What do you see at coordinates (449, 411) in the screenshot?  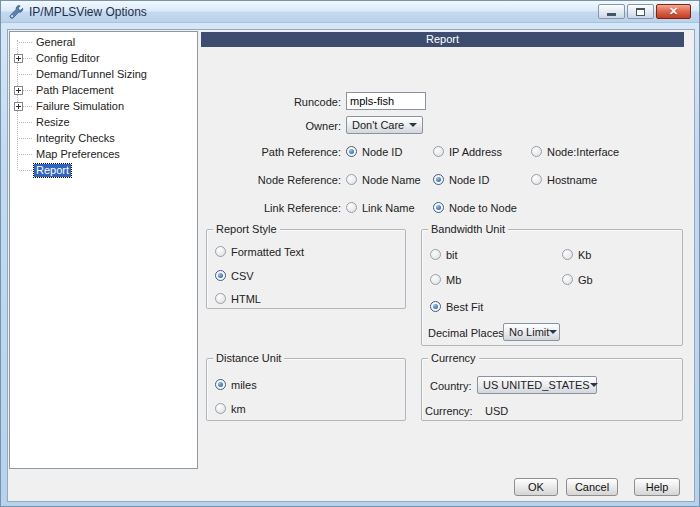 I see `currency-value-label: Currency:` at bounding box center [449, 411].